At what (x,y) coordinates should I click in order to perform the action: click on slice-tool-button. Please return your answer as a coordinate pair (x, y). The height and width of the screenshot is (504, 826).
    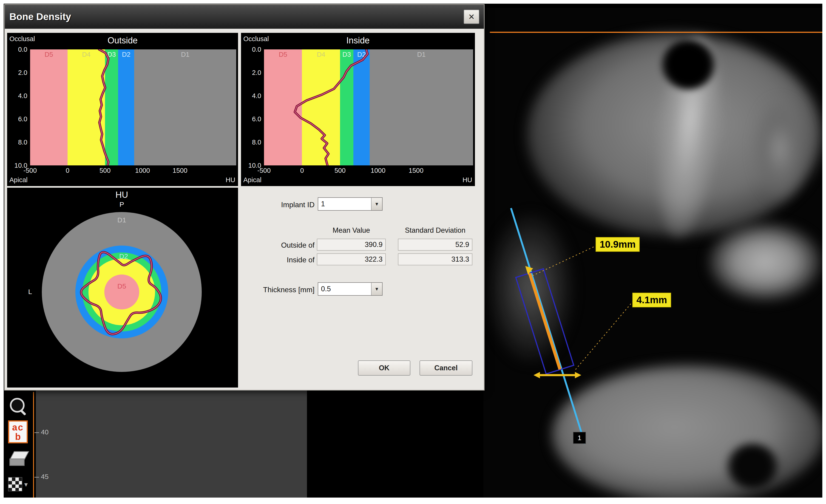
    Looking at the image, I should click on (18, 458).